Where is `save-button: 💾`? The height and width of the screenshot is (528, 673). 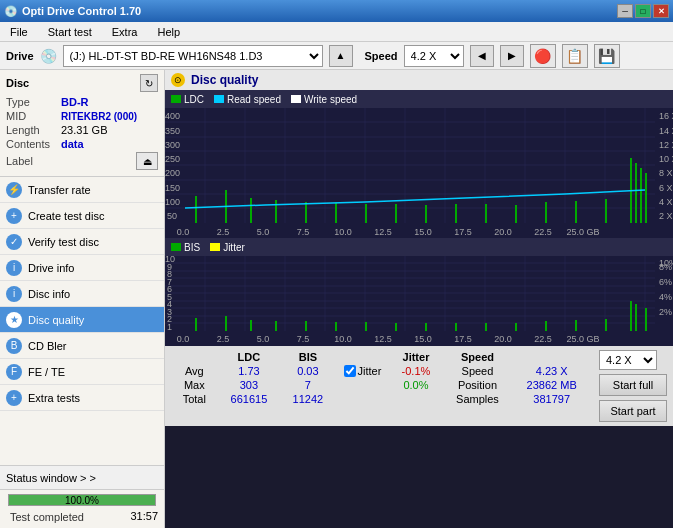
save-button: 💾 is located at coordinates (607, 56).